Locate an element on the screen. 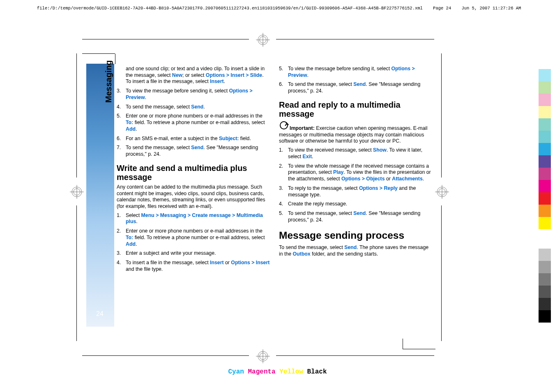  list-item: 5.To view the message before sending it,… is located at coordinates (356, 72).